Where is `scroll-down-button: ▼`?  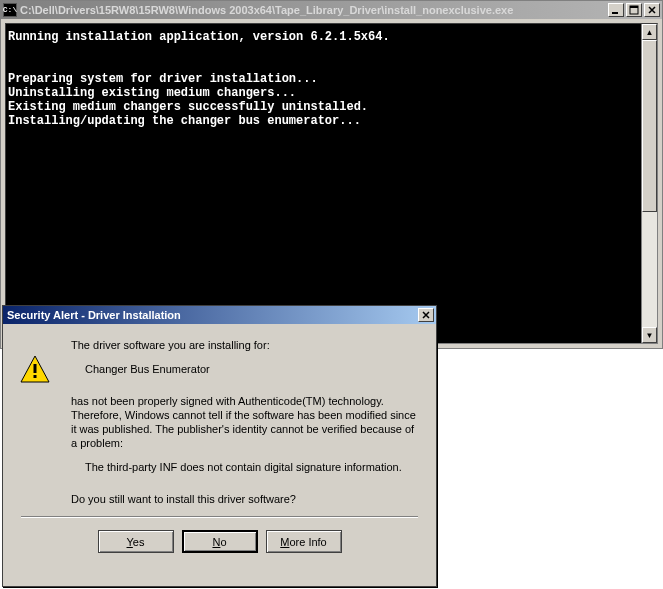
scroll-down-button: ▼ is located at coordinates (650, 335).